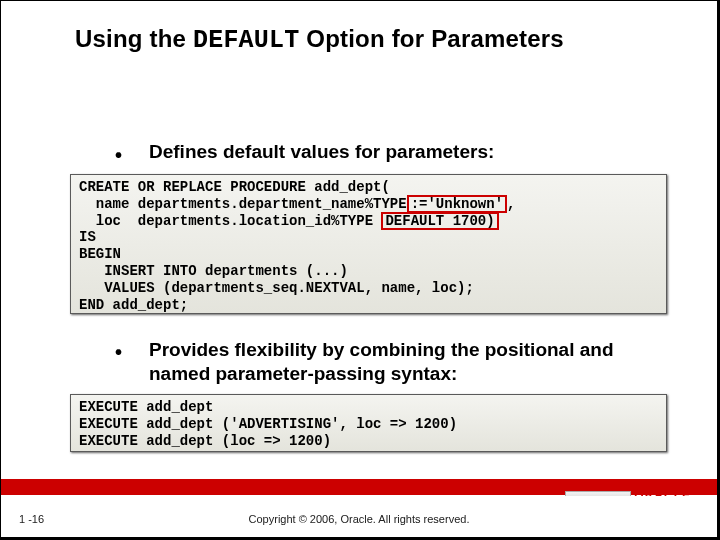  Describe the element at coordinates (362, 40) in the screenshot. I see `slide-title: Using the DEFAULT Option for Parameters` at that location.